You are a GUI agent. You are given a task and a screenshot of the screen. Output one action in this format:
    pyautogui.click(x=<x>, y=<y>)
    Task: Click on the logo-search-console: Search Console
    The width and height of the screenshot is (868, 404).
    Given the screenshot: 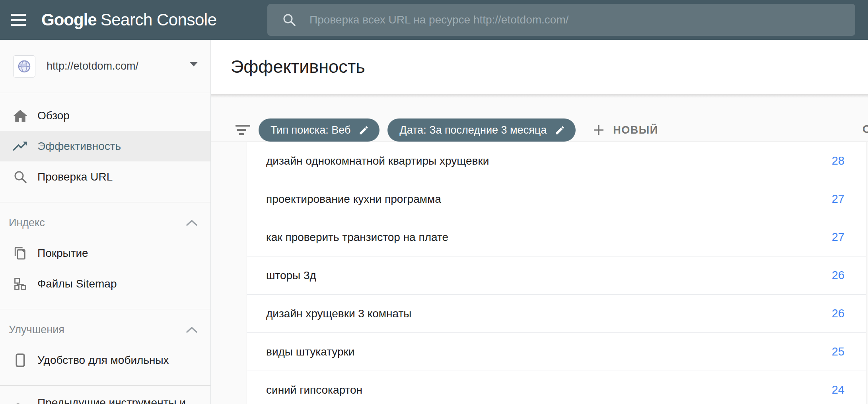 What is the action you would take?
    pyautogui.click(x=159, y=20)
    